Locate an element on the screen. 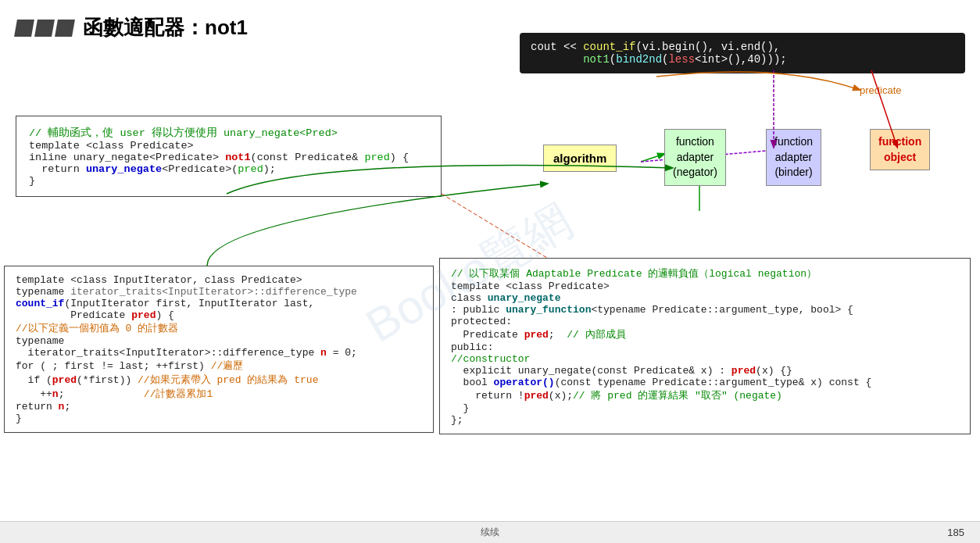  code-line-1: cout << count_if(vi.begin(), vi.end(), is located at coordinates (742, 47).